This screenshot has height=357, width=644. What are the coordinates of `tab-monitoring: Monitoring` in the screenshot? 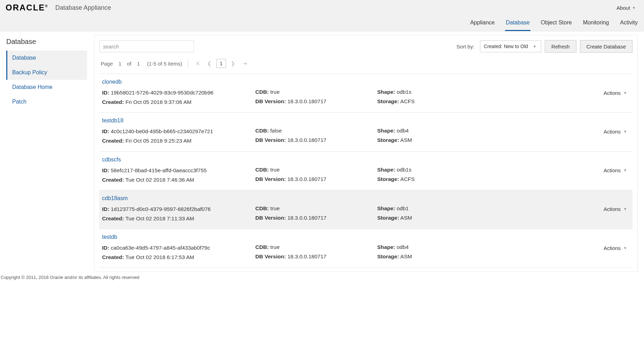 It's located at (596, 24).